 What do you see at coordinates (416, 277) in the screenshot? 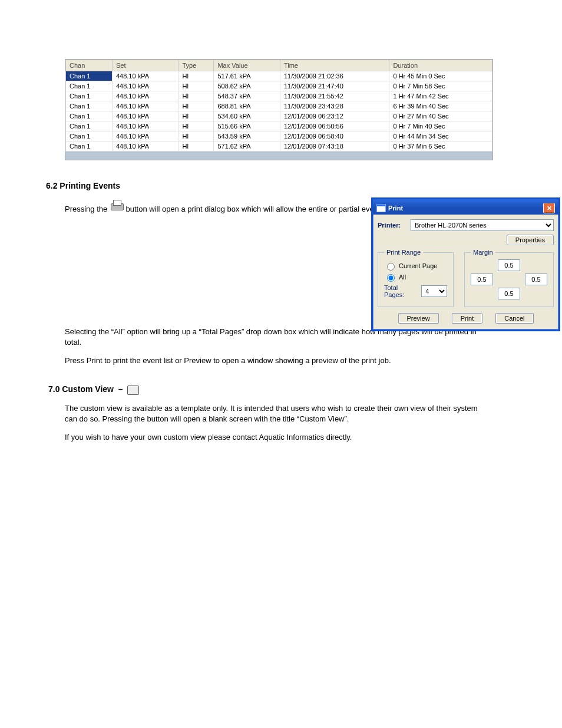
I see `range-all: All` at bounding box center [416, 277].